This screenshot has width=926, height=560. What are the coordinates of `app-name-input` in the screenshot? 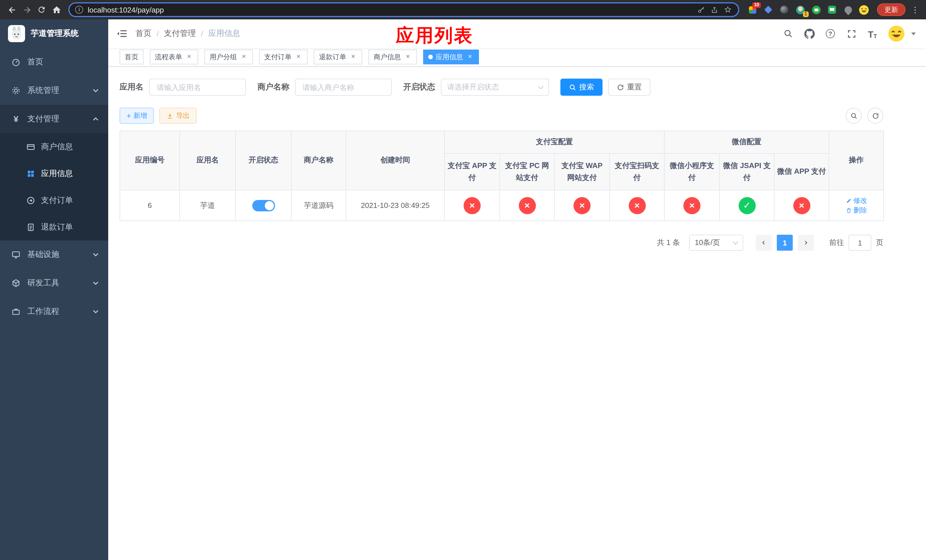 It's located at (198, 87).